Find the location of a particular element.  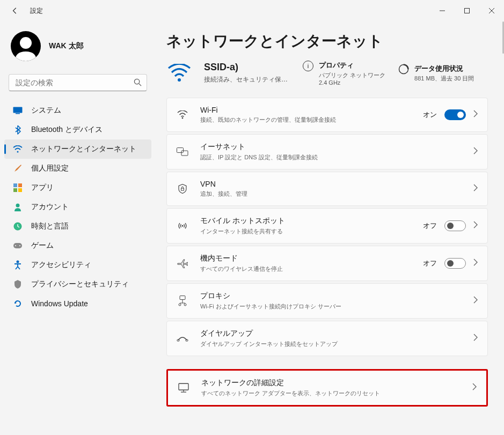

advanced-network-card: ネットワークの詳細設定 すべてのネットワーク アダプターを表示、ネットワークのリ… is located at coordinates (327, 388).